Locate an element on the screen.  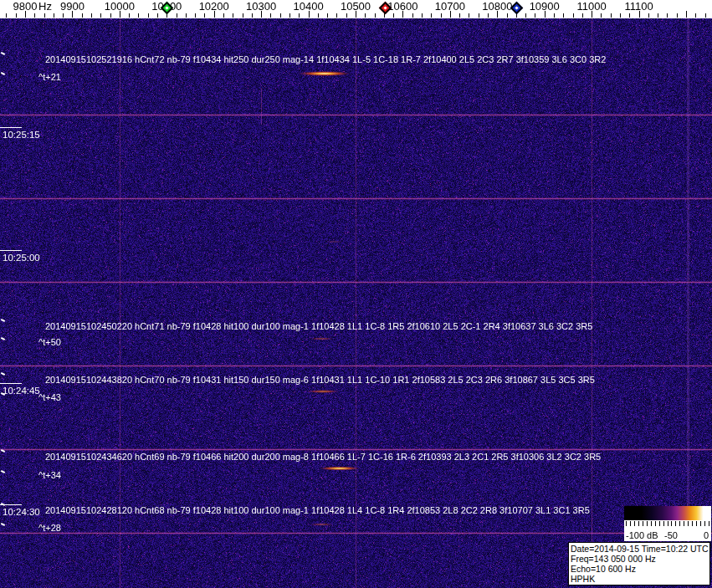
colorbar-label-min: -100 dB is located at coordinates (643, 535).